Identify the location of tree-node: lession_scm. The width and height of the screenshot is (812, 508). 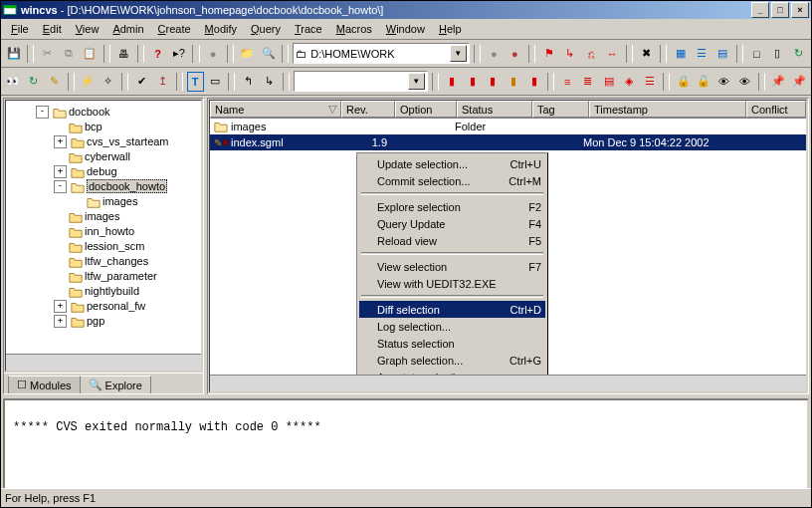
(117, 247).